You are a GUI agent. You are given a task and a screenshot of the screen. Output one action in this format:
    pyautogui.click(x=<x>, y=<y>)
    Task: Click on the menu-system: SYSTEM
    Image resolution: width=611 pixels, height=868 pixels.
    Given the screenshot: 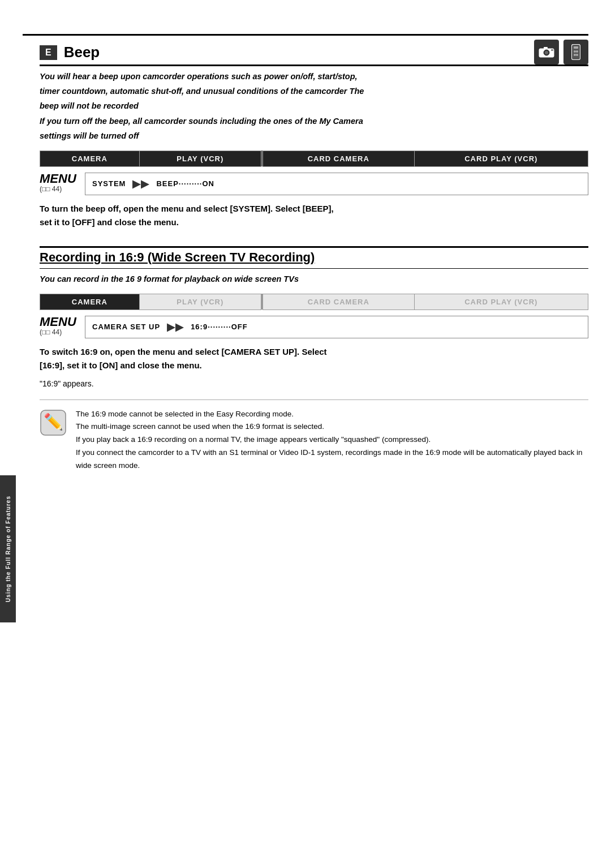 What is the action you would take?
    pyautogui.click(x=109, y=183)
    